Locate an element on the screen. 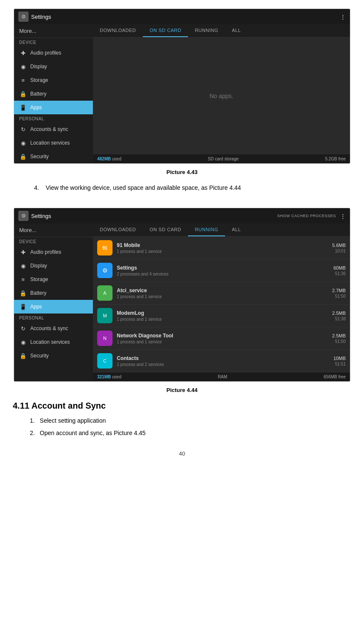  battery-icon-2: 🔒 is located at coordinates (23, 293).